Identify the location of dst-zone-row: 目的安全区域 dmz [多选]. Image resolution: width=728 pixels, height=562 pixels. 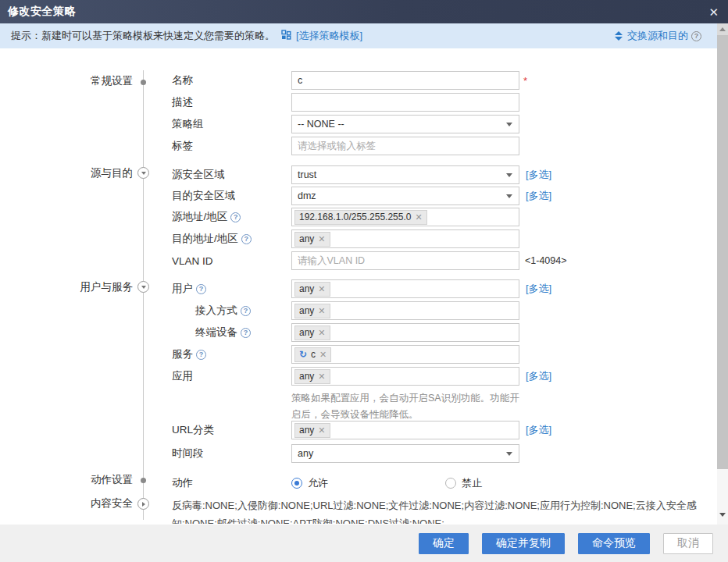
(362, 196).